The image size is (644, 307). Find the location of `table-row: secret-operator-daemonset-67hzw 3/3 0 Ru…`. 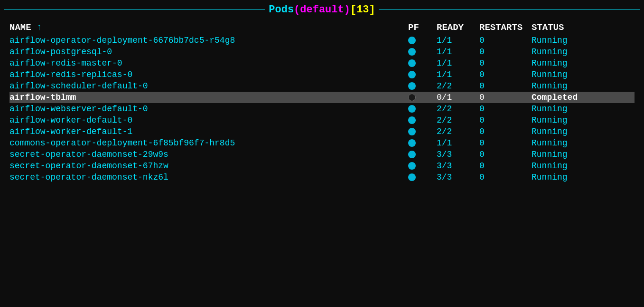

table-row: secret-operator-daemonset-67hzw 3/3 0 Ru… is located at coordinates (322, 166).